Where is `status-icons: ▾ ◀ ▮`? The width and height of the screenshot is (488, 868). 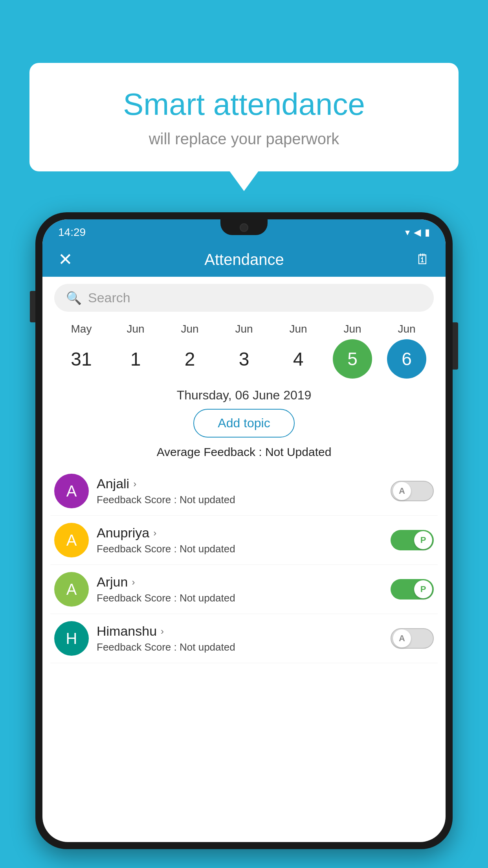 status-icons: ▾ ◀ ▮ is located at coordinates (417, 232).